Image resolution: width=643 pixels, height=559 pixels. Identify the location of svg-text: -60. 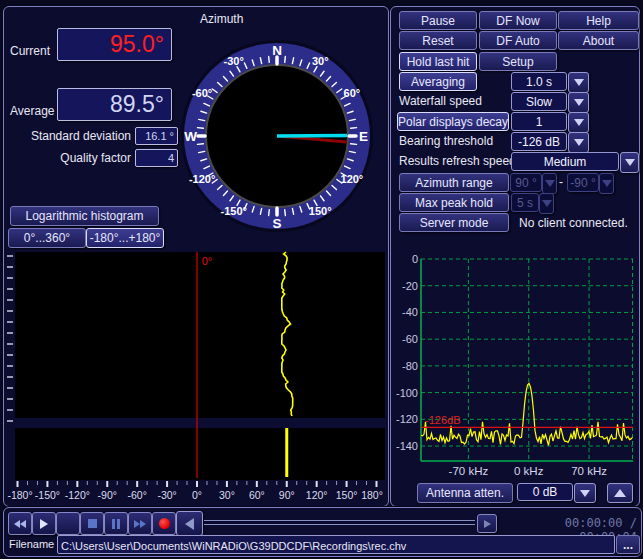
(410, 339).